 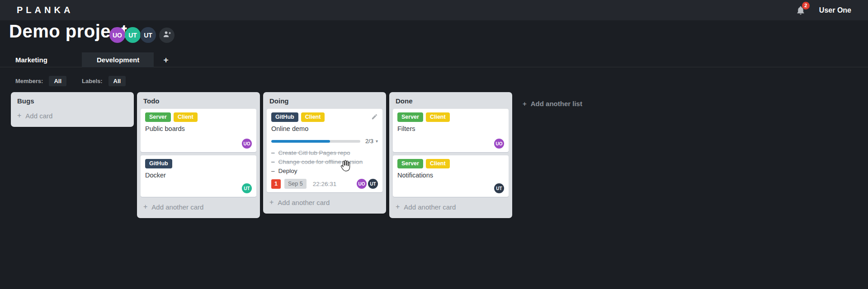 I want to click on list-title: Bugs, so click(x=72, y=100).